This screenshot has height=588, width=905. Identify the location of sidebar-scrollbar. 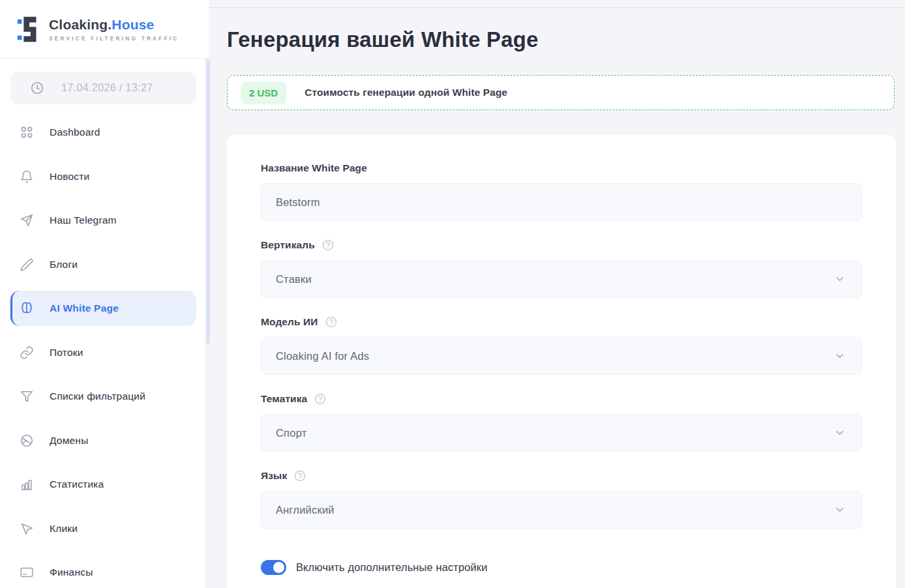
(208, 201).